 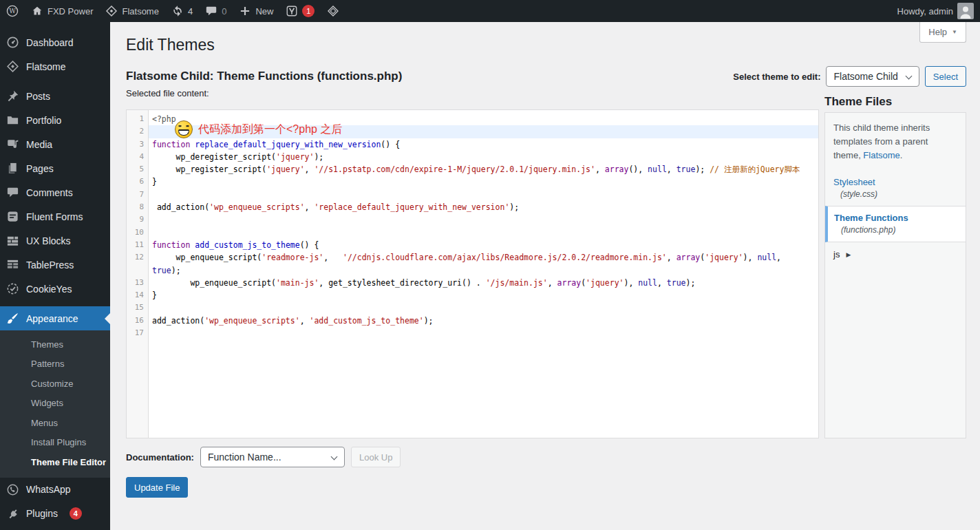 I want to click on submenu-item-patterns: Patterns, so click(x=55, y=365).